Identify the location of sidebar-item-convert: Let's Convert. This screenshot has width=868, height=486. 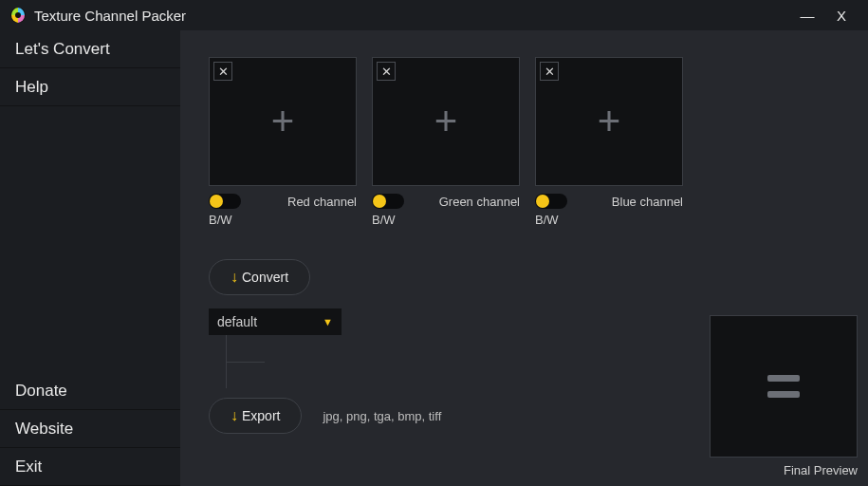
(90, 49).